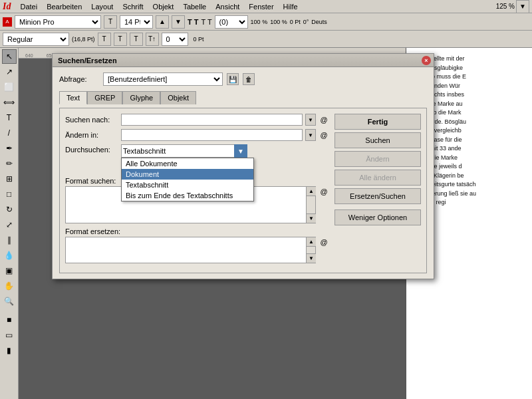  I want to click on app-logo: Id, so click(7, 7).